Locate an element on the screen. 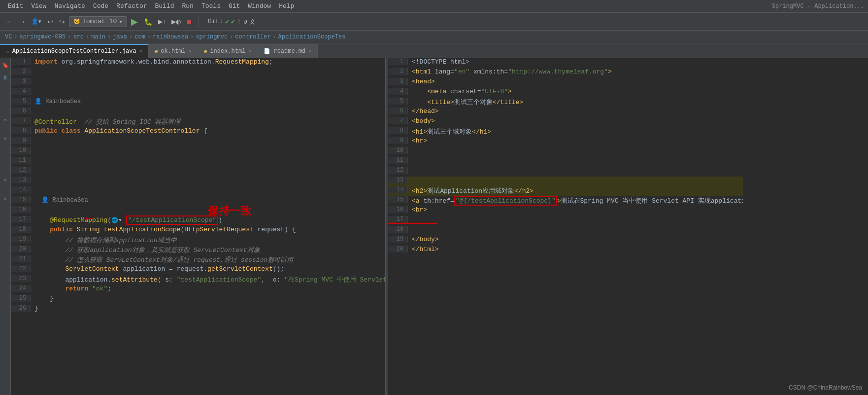  code-line: 7 <body> is located at coordinates (566, 122).